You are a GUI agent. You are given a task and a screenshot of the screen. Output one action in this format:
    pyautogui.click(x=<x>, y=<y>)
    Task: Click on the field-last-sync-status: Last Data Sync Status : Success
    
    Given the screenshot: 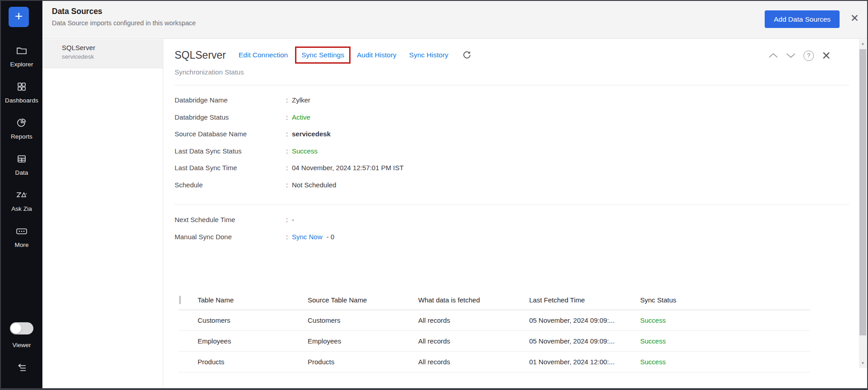 What is the action you would take?
    pyautogui.click(x=289, y=151)
    